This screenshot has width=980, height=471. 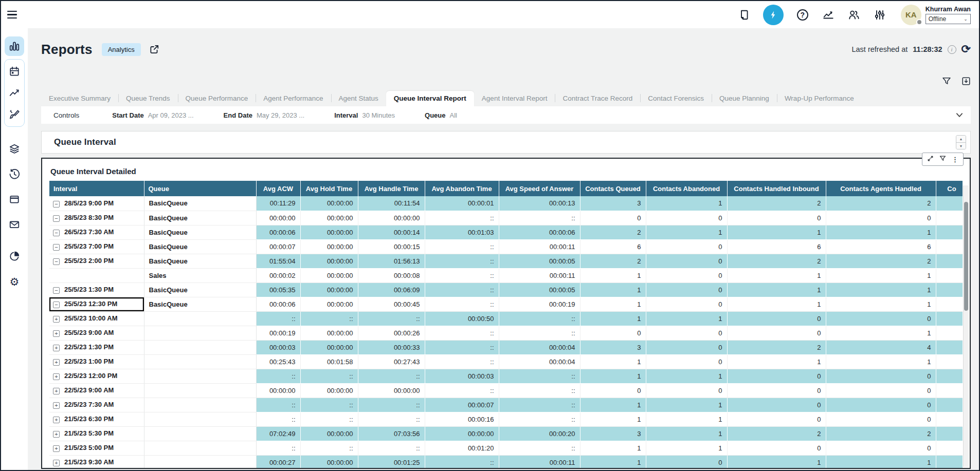 What do you see at coordinates (97, 434) in the screenshot?
I see `interval-cell: +21/5/23 5:30 PM` at bounding box center [97, 434].